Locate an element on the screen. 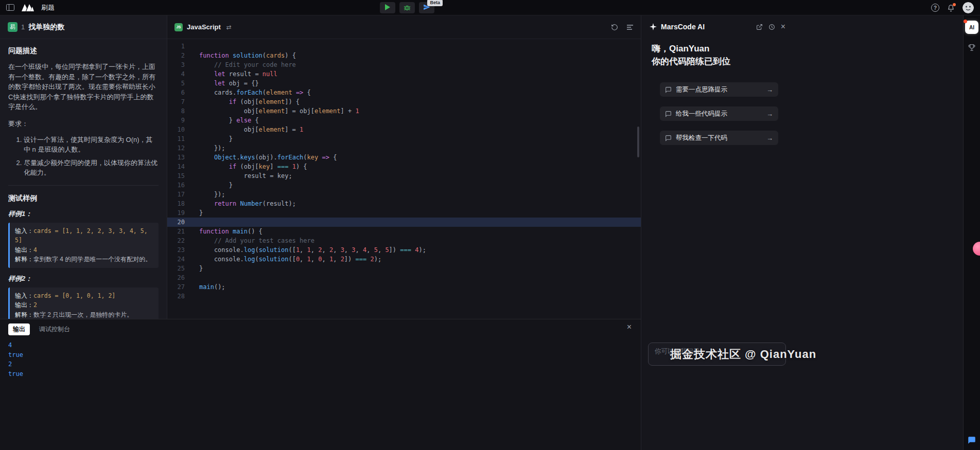 Image resolution: width=980 pixels, height=450 pixels. ai-close-icon: × is located at coordinates (783, 27).